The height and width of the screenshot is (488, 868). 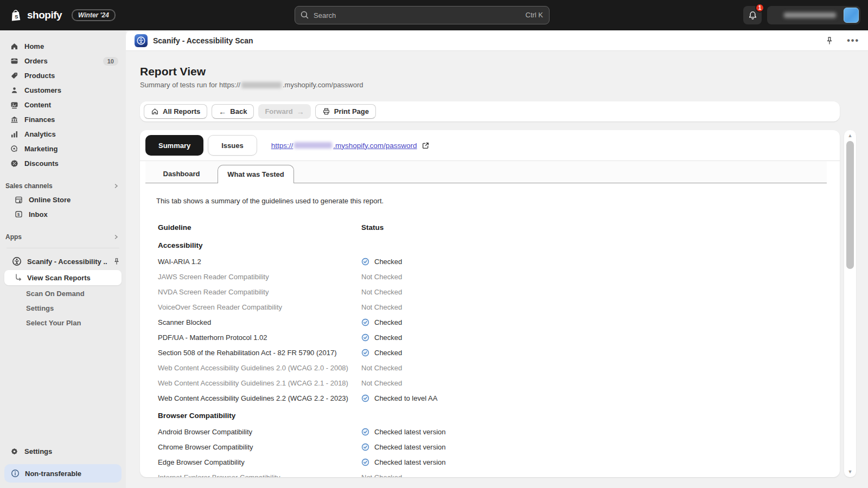 What do you see at coordinates (14, 451) in the screenshot?
I see `gear-icon` at bounding box center [14, 451].